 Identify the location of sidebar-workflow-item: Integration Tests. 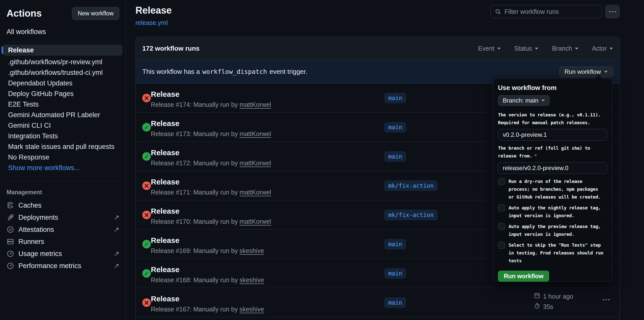
(63, 136).